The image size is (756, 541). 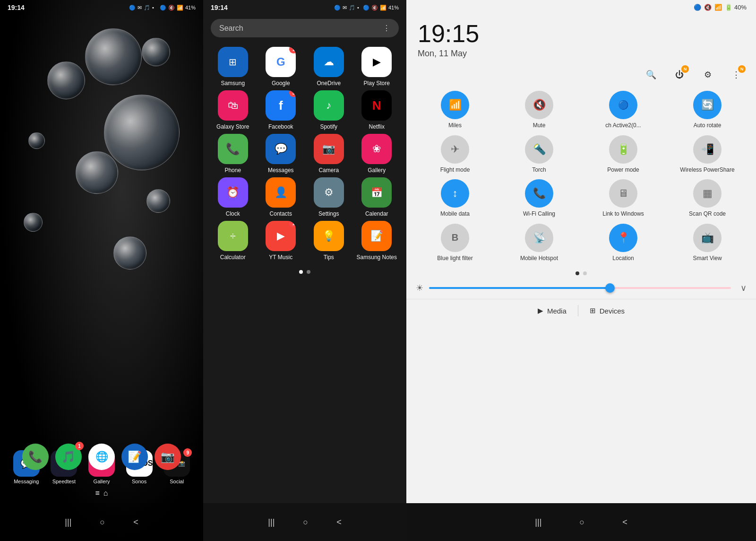 I want to click on tile-wireless-share: 📲 Wireless PowerShare, so click(x=707, y=155).